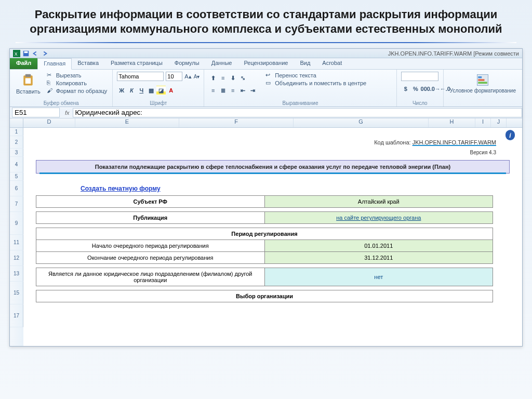  I want to click on period-section: Период регулирования, so click(265, 234).